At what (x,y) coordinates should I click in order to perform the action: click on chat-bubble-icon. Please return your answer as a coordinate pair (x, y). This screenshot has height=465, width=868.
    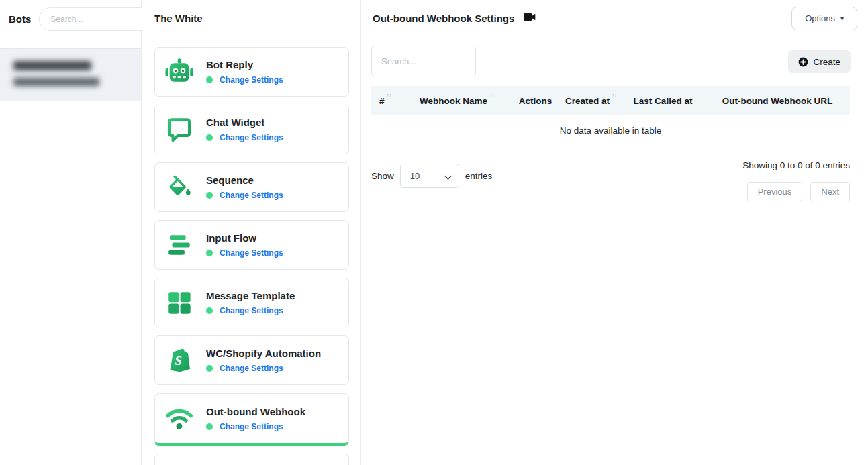
    Looking at the image, I should click on (179, 130).